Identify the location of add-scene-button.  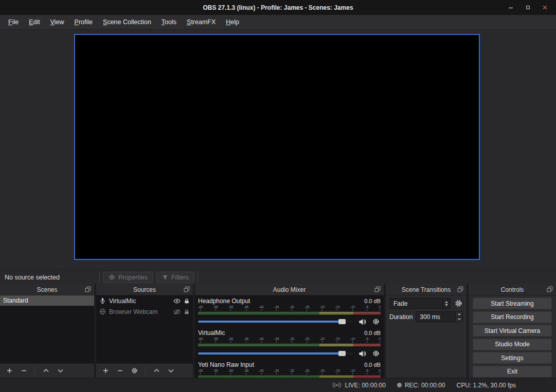
(9, 371).